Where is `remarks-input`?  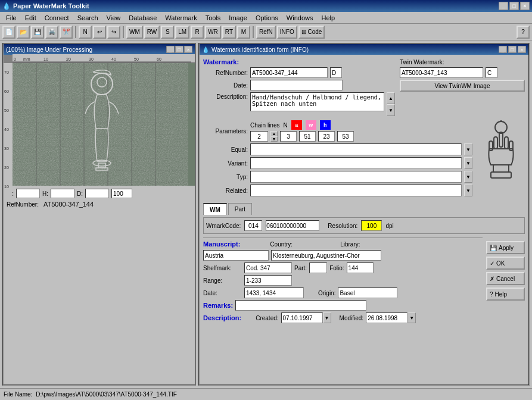
remarks-input is located at coordinates (301, 305).